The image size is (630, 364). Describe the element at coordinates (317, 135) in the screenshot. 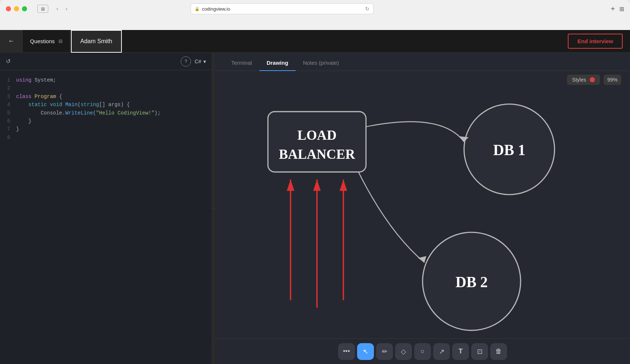

I see `svg-text: LOAD` at that location.